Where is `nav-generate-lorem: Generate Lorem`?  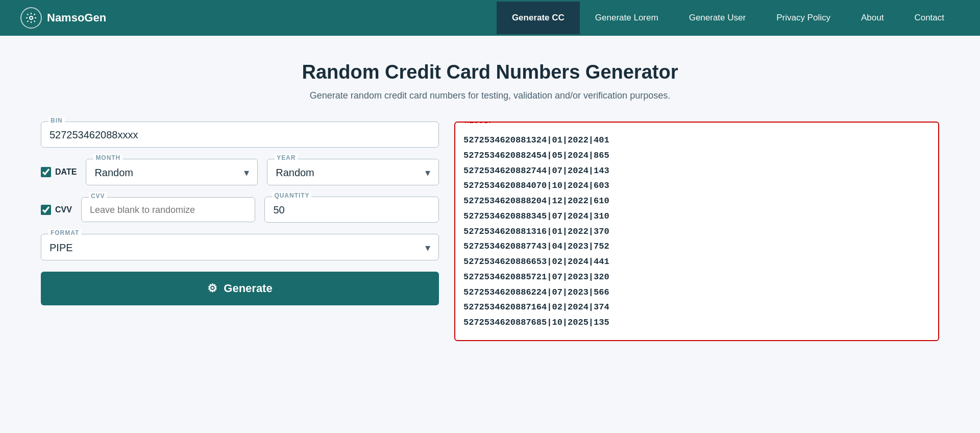 nav-generate-lorem: Generate Lorem is located at coordinates (627, 18).